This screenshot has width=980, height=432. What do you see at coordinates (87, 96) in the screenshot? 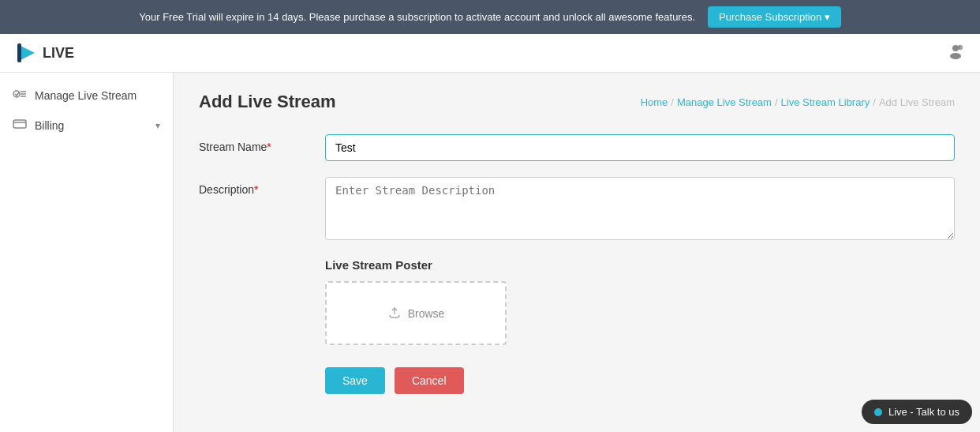
I see `sidebar-item-manage-live-stream: Manage Live Stream` at bounding box center [87, 96].